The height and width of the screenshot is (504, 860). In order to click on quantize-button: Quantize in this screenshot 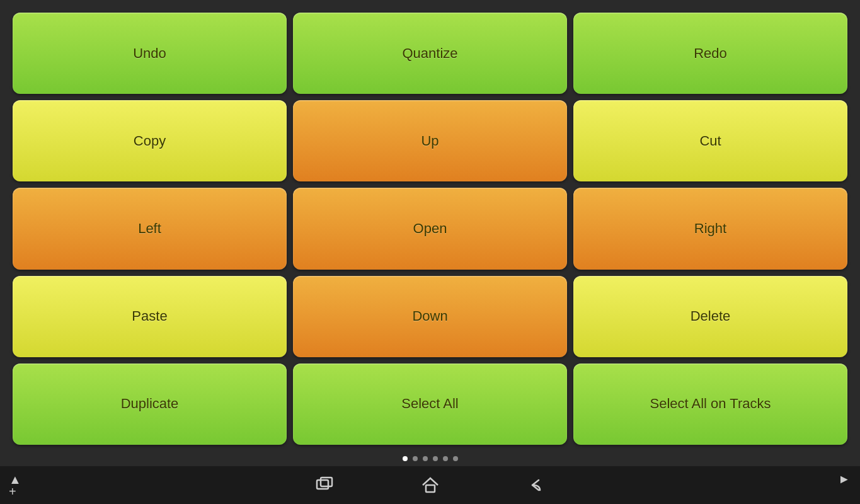, I will do `click(430, 53)`.